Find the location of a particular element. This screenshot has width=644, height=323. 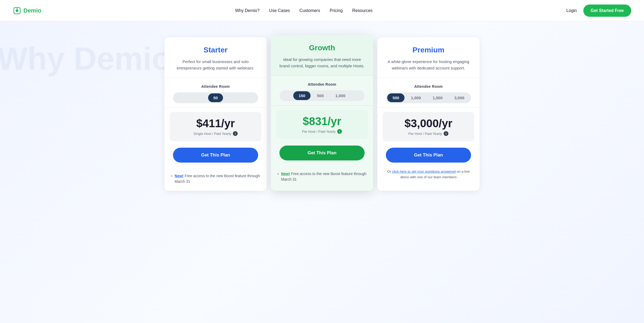

growth-attendee-1000: 1,000 is located at coordinates (340, 96).